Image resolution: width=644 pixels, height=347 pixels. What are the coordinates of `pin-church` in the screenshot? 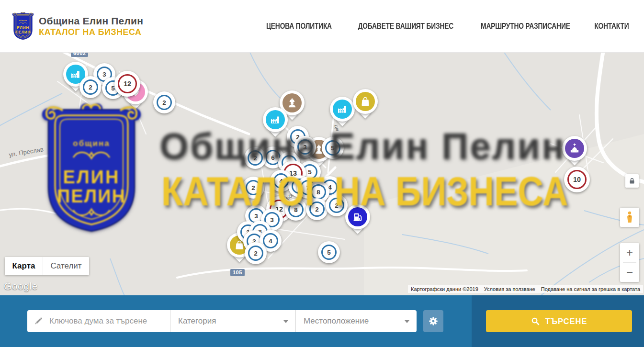 It's located at (575, 148).